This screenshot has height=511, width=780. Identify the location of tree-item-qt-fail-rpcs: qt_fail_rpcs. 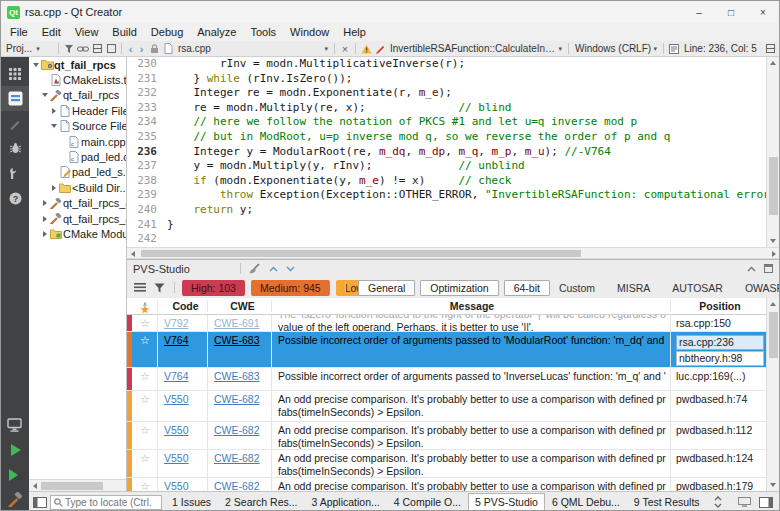
(78, 96).